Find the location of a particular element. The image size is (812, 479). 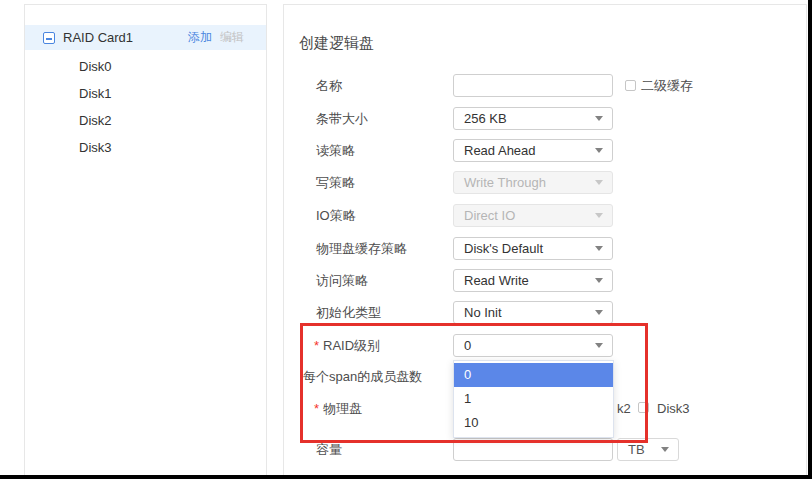

read-policy-value: Read Ahead is located at coordinates (500, 150).